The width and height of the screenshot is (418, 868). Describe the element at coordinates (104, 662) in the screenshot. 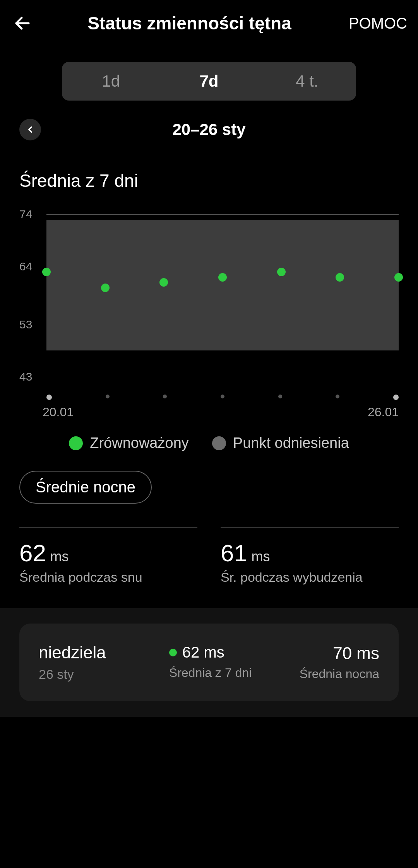

I see `day-left: niedziela 26 sty` at that location.